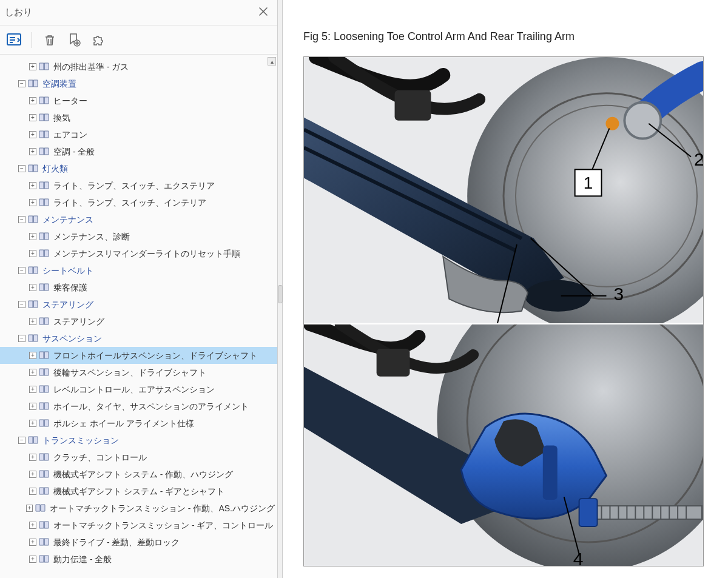  Describe the element at coordinates (138, 186) in the screenshot. I see `tree-item: +ライト、ランプ、スイッチ、エクステリア` at that location.